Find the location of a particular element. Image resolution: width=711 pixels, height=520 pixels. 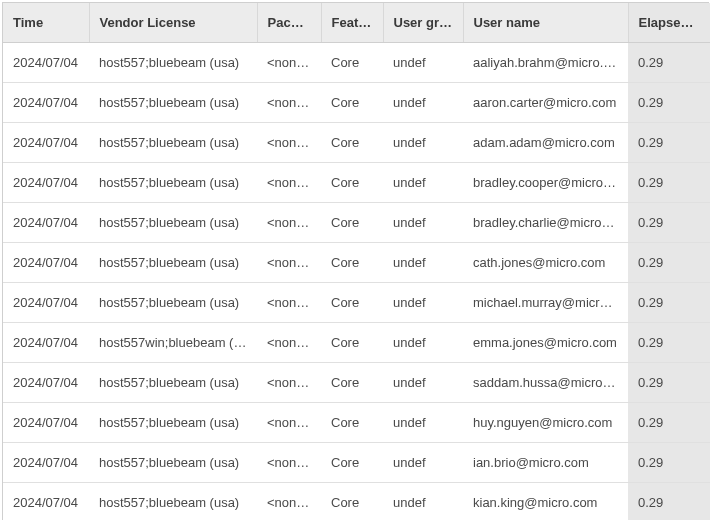

cell-username: bradley.cooper@micro.com is located at coordinates (546, 183).